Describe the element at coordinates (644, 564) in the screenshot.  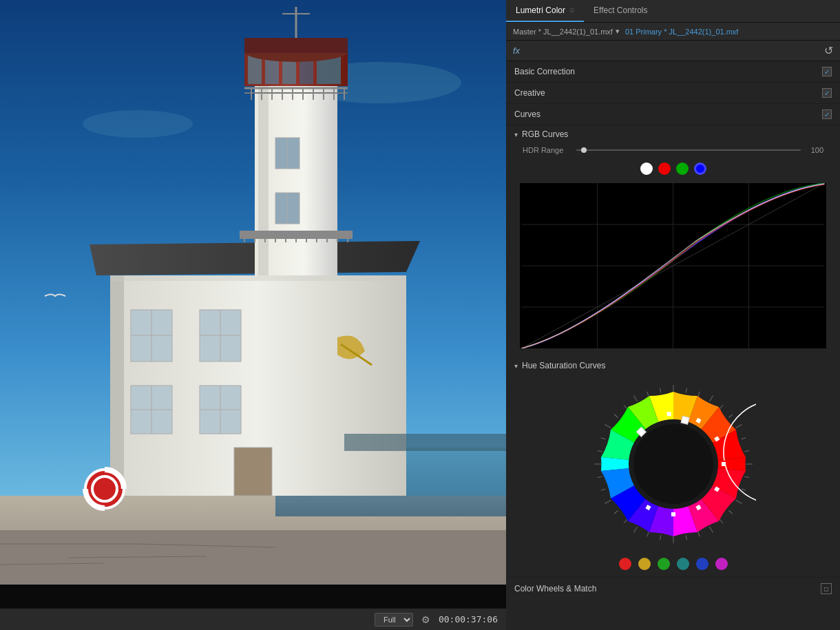
I see `hue-btn-yellow` at that location.